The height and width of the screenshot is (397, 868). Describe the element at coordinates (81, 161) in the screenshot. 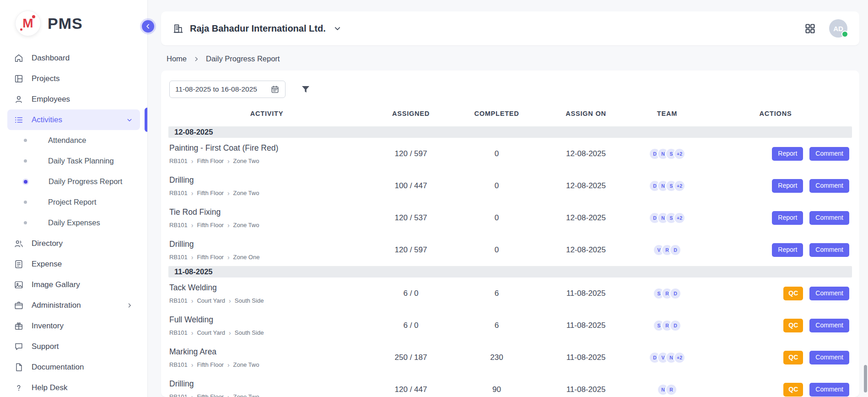

I see `sidebar-subitem-label: Daily Task Planning` at that location.